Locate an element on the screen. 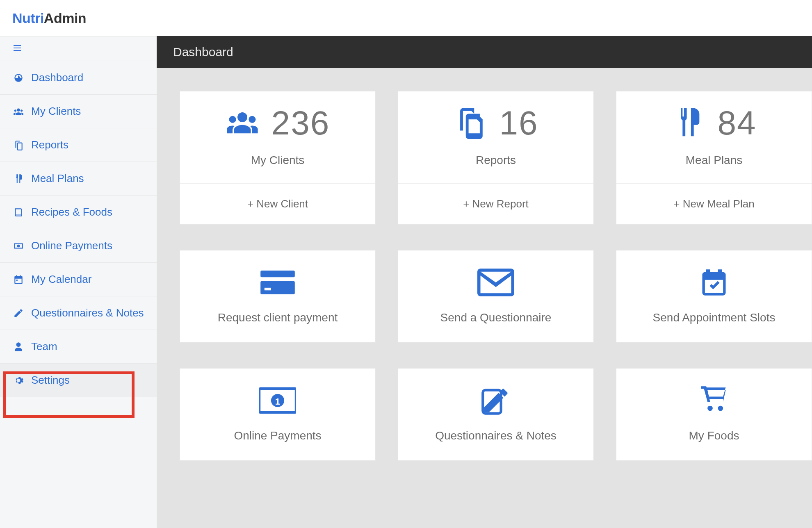 The height and width of the screenshot is (528, 812). brand-part2: Admin is located at coordinates (65, 18).